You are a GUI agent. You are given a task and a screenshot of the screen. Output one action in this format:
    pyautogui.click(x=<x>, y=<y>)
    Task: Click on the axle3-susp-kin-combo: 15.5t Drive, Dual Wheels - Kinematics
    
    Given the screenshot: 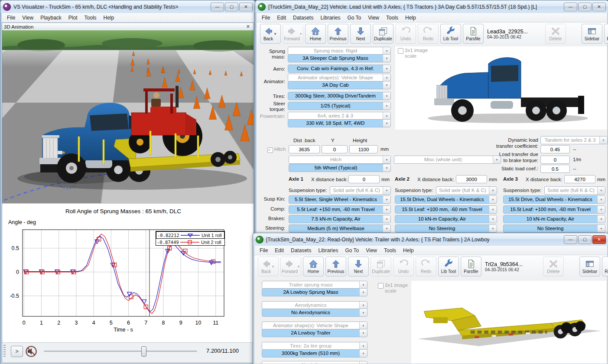 What is the action you would take?
    pyautogui.click(x=554, y=199)
    